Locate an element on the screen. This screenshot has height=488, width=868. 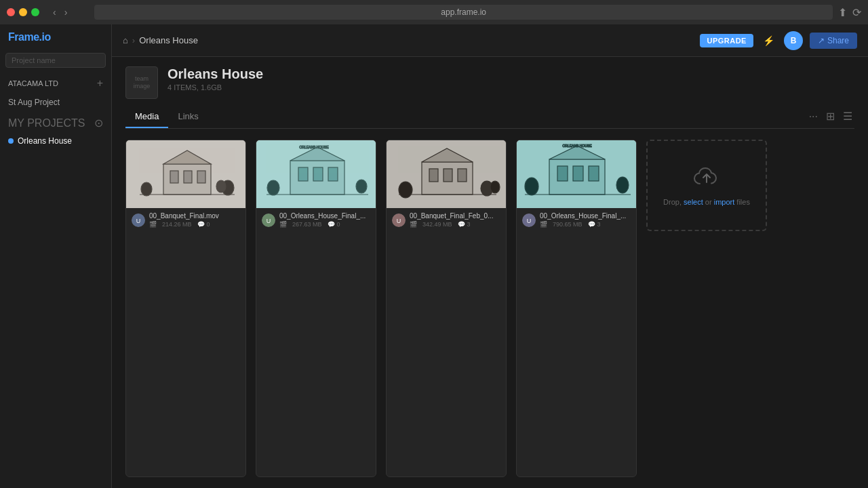
select-files-link: select is located at coordinates (693, 202).